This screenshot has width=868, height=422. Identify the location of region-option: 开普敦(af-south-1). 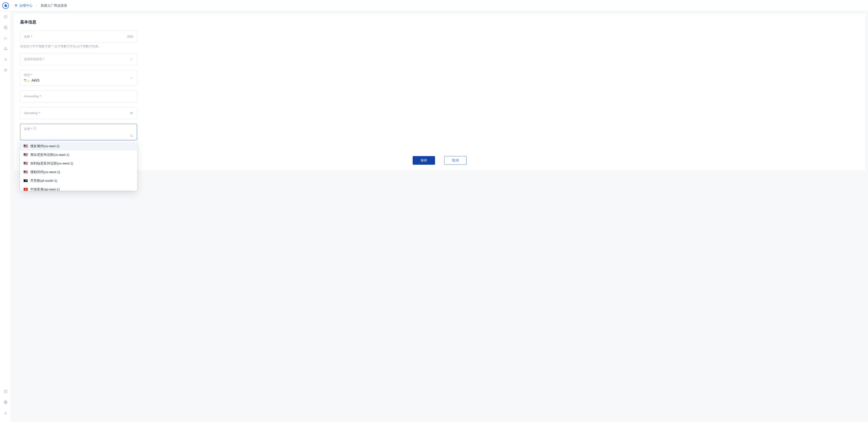
(79, 181).